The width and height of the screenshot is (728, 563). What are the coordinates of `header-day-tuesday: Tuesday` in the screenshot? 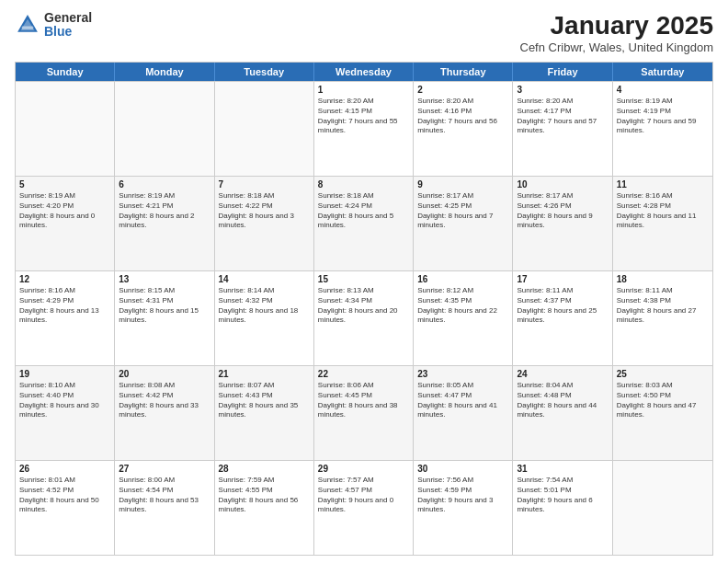 It's located at (265, 72).